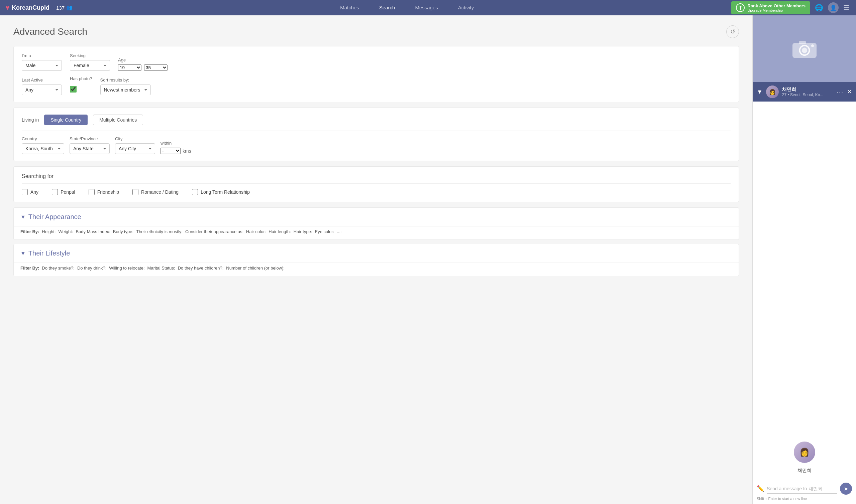  Describe the element at coordinates (90, 65) in the screenshot. I see `seeking-select: Male Female Either` at that location.